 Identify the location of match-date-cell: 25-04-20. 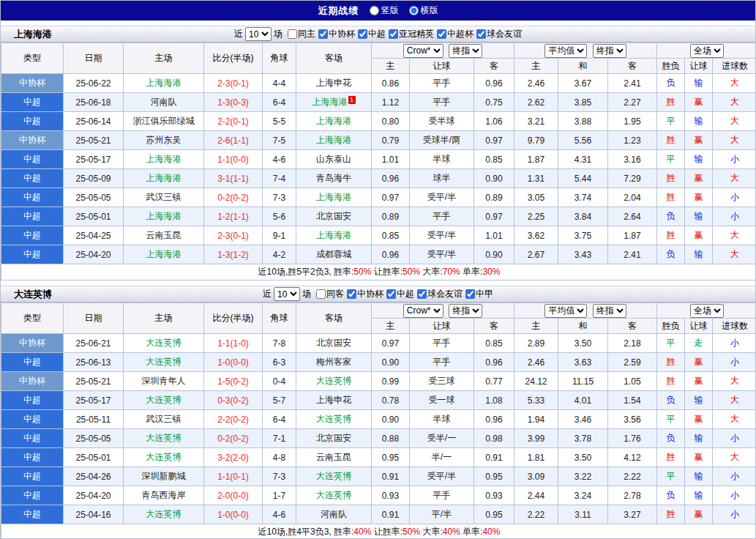
(94, 496).